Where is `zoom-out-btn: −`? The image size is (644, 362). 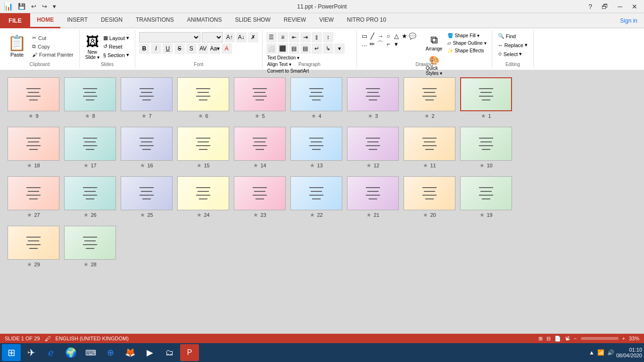 zoom-out-btn: − is located at coordinates (575, 338).